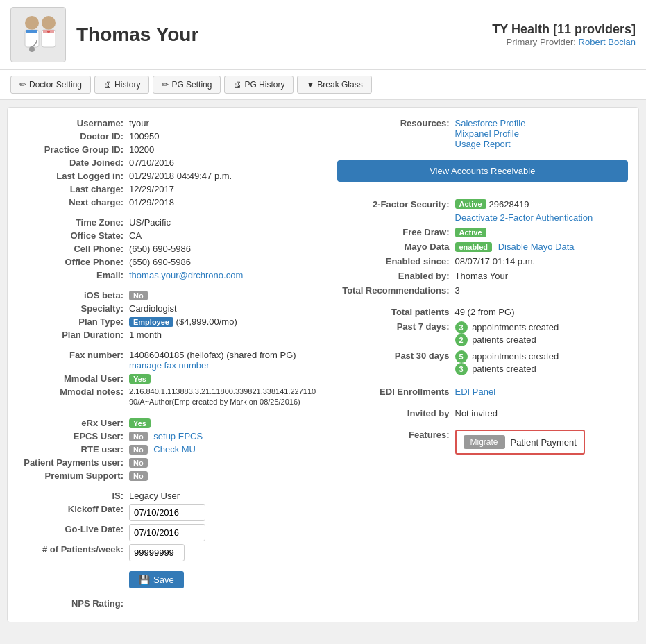  Describe the element at coordinates (223, 236) in the screenshot. I see `office-state-value: CA` at that location.